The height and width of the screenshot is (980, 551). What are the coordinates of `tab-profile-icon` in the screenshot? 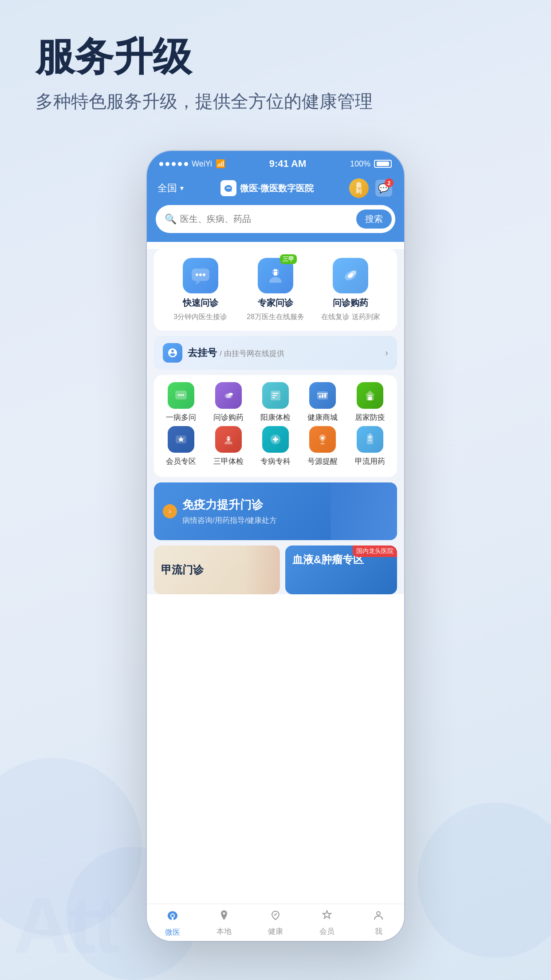 It's located at (378, 917).